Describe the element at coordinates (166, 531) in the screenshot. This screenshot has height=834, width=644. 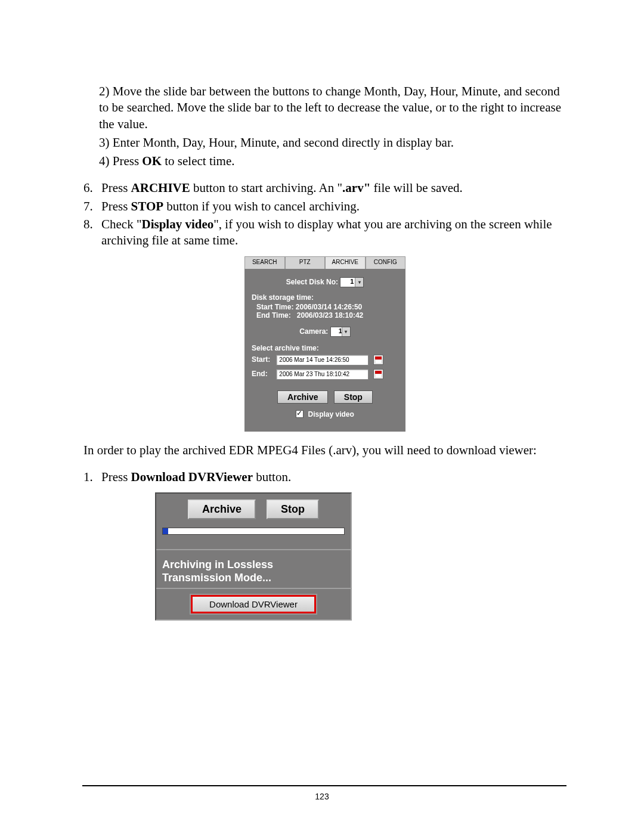
I see `progress-fill` at that location.